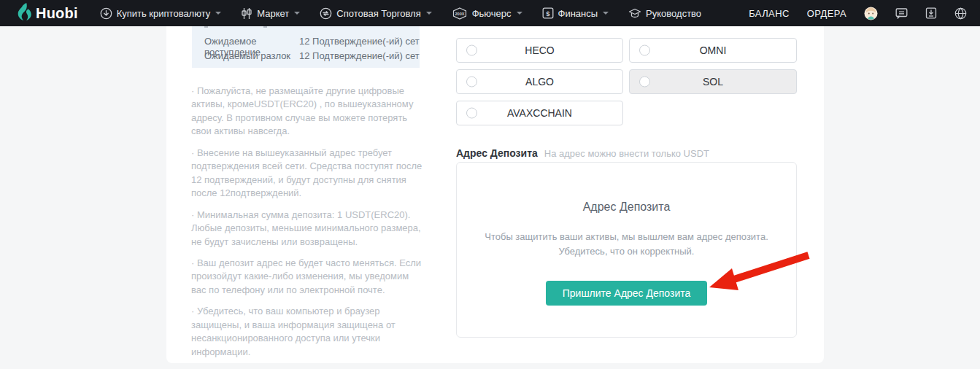  Describe the element at coordinates (714, 50) in the screenshot. I see `network-label: OMNI` at that location.